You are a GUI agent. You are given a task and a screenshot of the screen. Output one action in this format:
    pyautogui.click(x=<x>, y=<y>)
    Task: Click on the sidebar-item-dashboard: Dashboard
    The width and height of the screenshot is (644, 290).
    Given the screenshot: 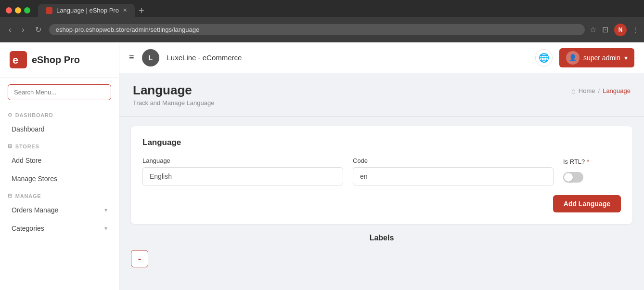 What is the action you would take?
    pyautogui.click(x=60, y=129)
    